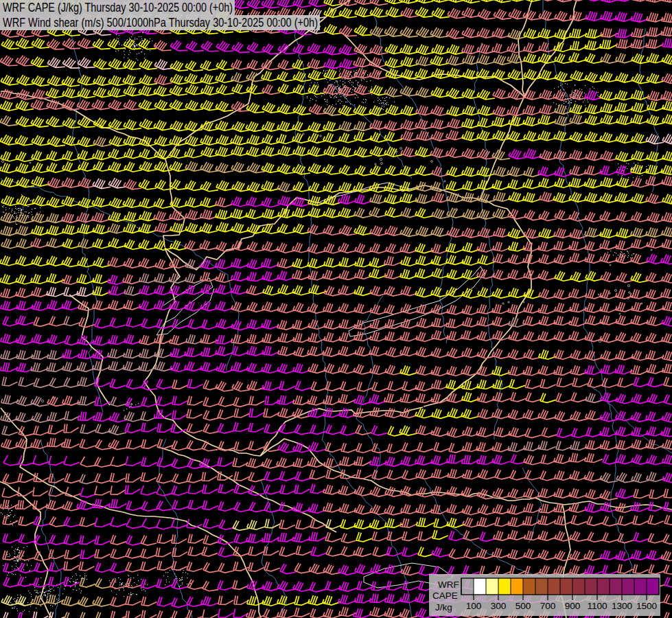 The image size is (672, 618). Describe the element at coordinates (474, 606) in the screenshot. I see `svg-text: 100` at that location.